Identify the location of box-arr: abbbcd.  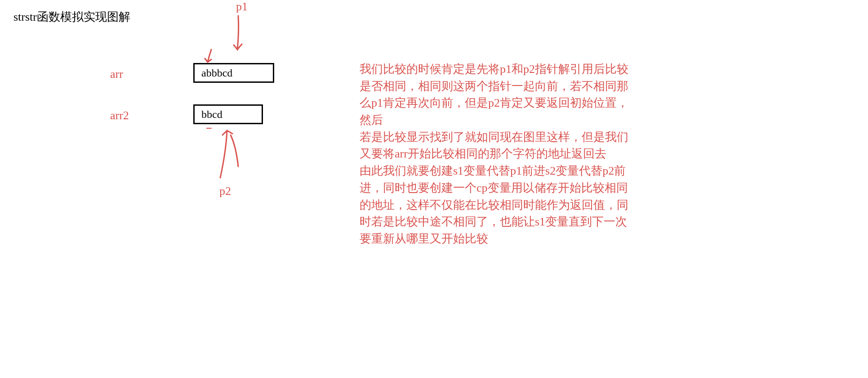
(234, 73).